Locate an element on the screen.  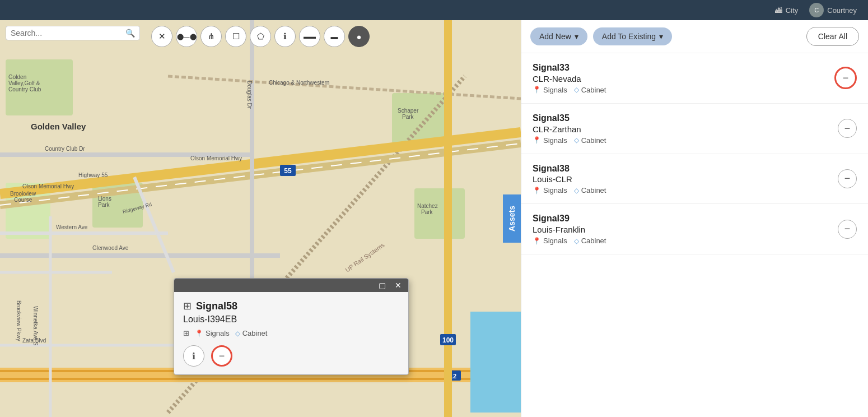
remove-button-signal38: − is located at coordinates (847, 179).